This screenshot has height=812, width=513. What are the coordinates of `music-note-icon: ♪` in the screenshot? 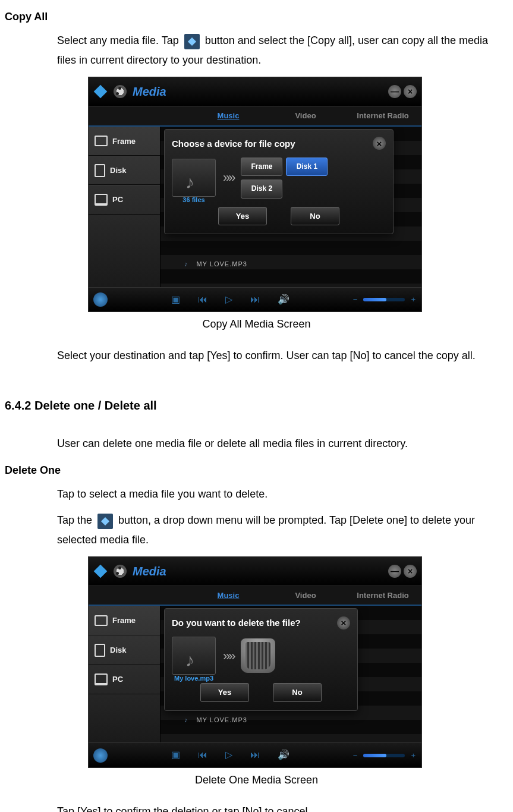 It's located at (190, 660).